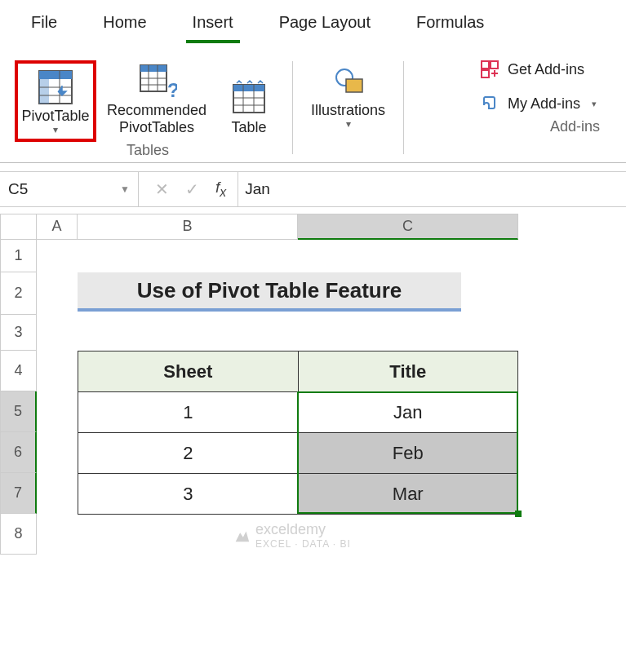 The width and height of the screenshot is (626, 672). What do you see at coordinates (304, 530) in the screenshot?
I see `watermark-name: exceldemy` at bounding box center [304, 530].